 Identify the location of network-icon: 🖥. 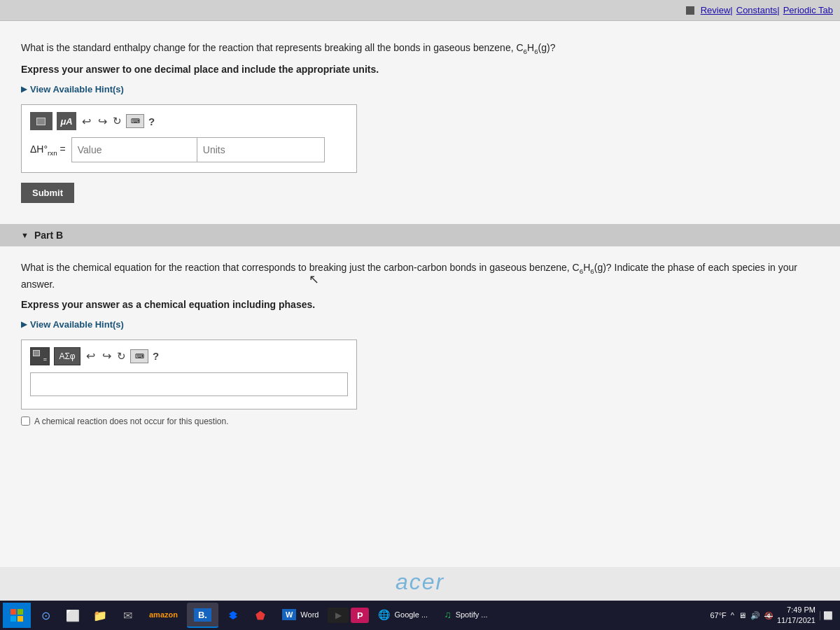
(742, 615).